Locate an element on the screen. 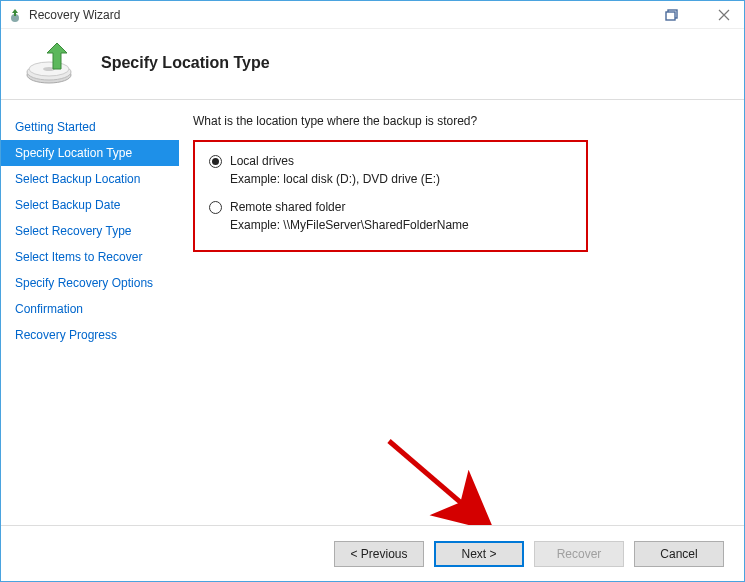  titlebar: Recovery Wizard is located at coordinates (372, 15).